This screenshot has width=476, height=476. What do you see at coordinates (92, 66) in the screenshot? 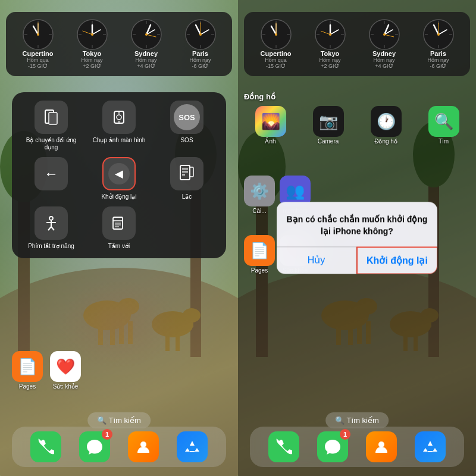
I see `city-tokyo-offset: +2 GIỜ` at bounding box center [92, 66].